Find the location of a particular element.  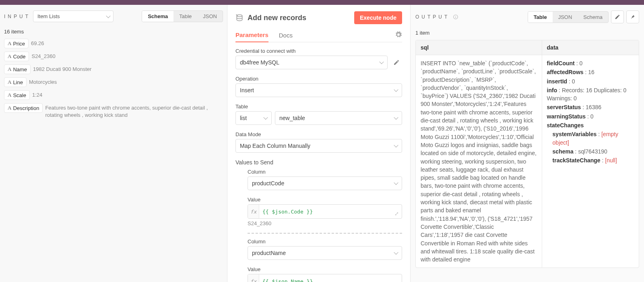

kv-key: stateChanges is located at coordinates (566, 125).